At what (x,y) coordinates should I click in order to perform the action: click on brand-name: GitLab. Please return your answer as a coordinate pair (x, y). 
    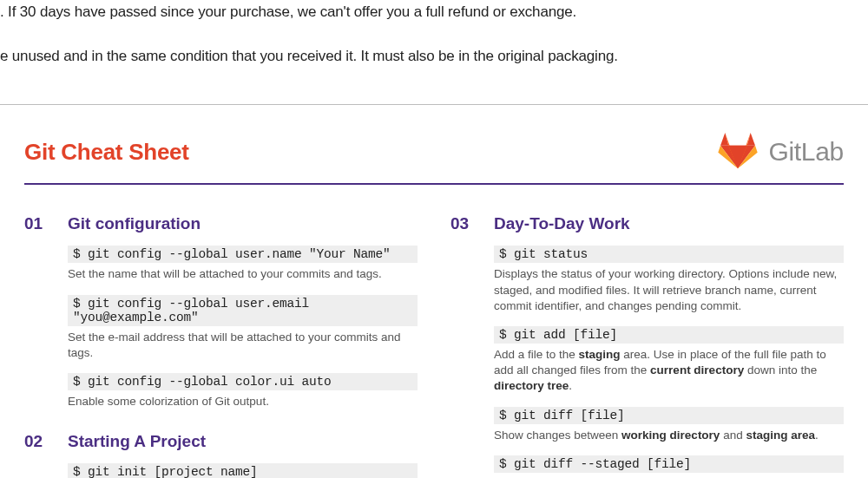
    Looking at the image, I should click on (806, 152).